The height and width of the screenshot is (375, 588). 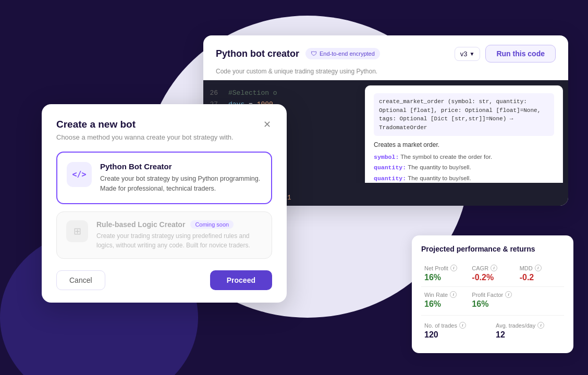 I want to click on shield-icon: 🛡, so click(x=314, y=54).